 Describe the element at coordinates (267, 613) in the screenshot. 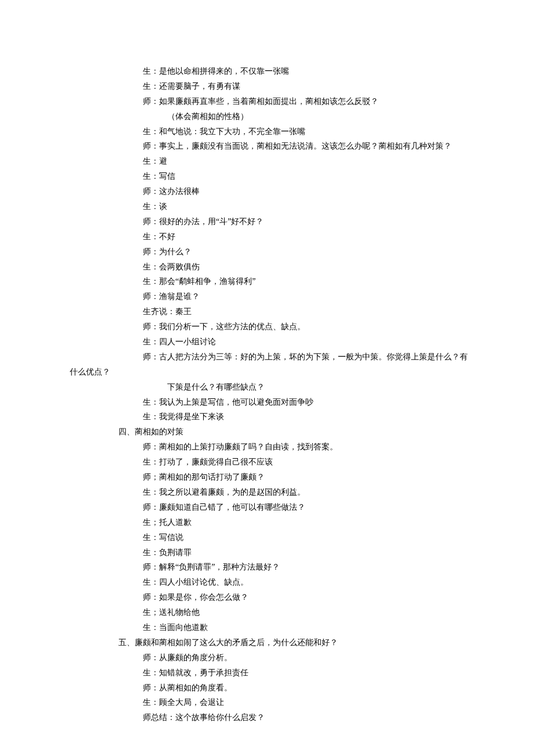

I see `text-line: 生；送礼物给他` at that location.